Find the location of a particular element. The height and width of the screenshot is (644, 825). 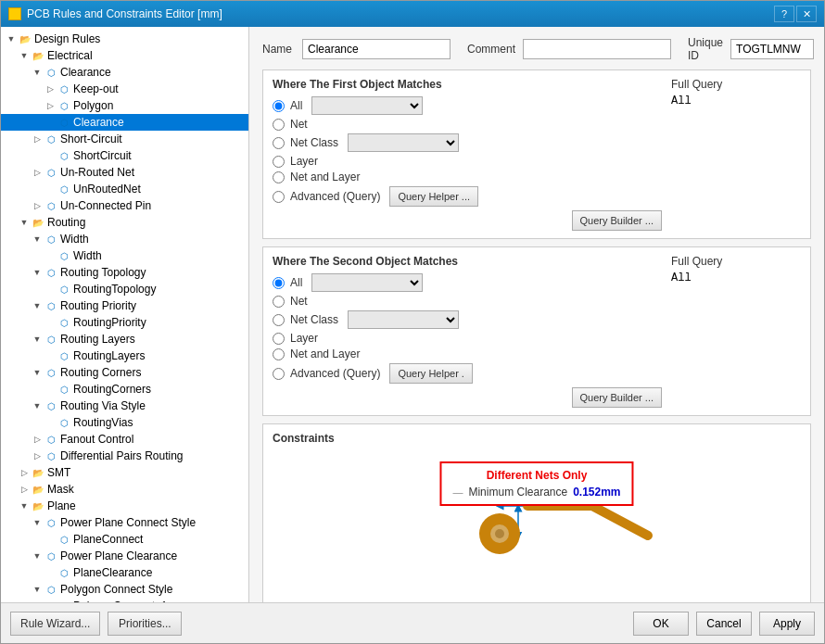

first-netclass-label: Net Class is located at coordinates (314, 143).